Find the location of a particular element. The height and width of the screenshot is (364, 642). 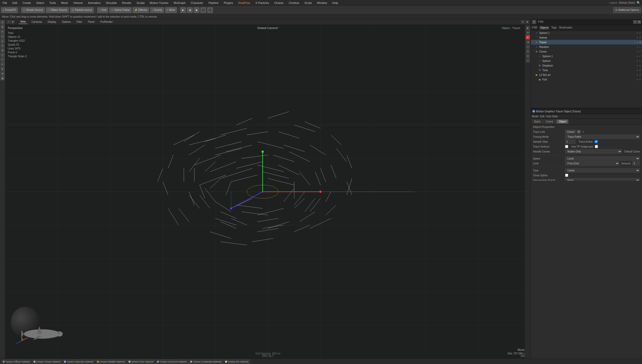

active-render-icon: ● is located at coordinates (528, 37).